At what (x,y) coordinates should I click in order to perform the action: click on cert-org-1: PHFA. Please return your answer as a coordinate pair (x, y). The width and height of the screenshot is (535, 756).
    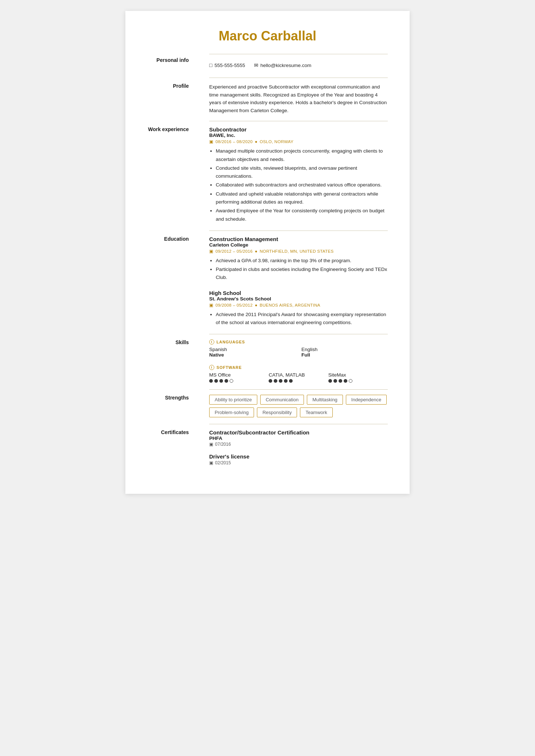
    Looking at the image, I should click on (298, 438).